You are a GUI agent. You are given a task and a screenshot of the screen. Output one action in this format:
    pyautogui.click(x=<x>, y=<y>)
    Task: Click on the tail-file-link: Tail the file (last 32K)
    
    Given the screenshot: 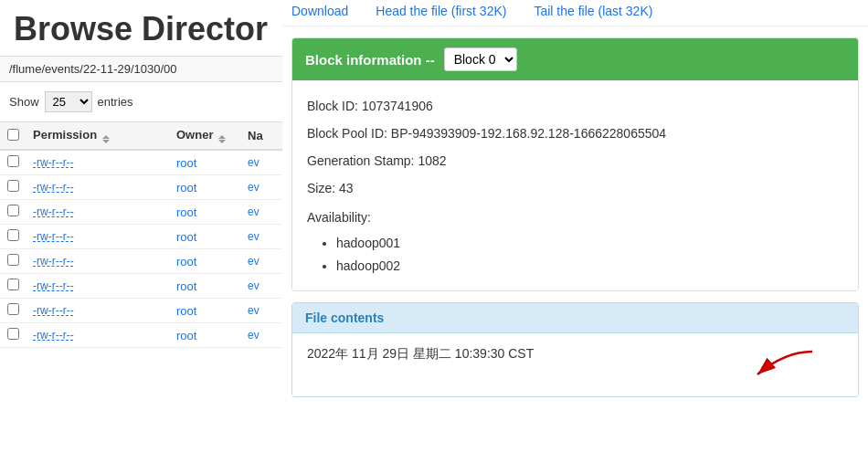 What is the action you would take?
    pyautogui.click(x=593, y=11)
    